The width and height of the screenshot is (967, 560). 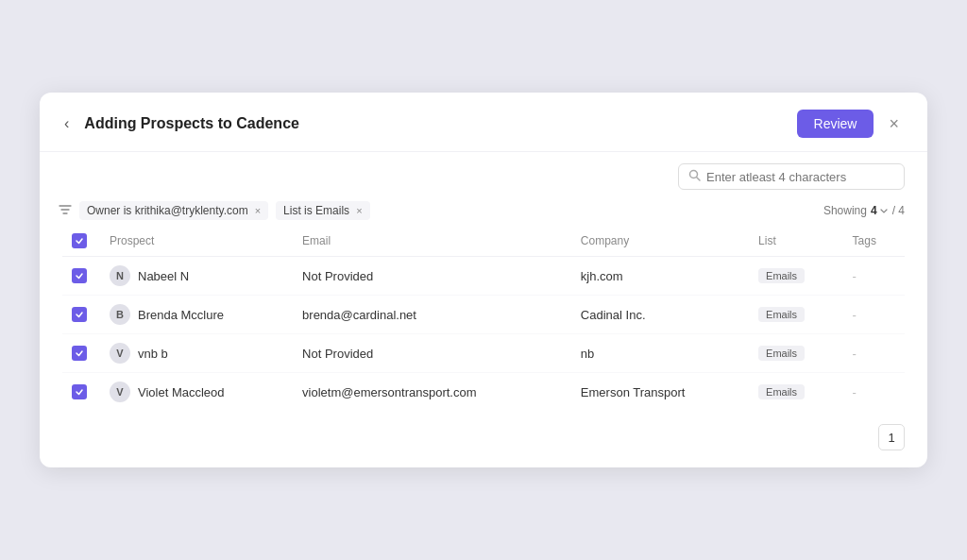 I want to click on back-button: ‹, so click(x=66, y=124).